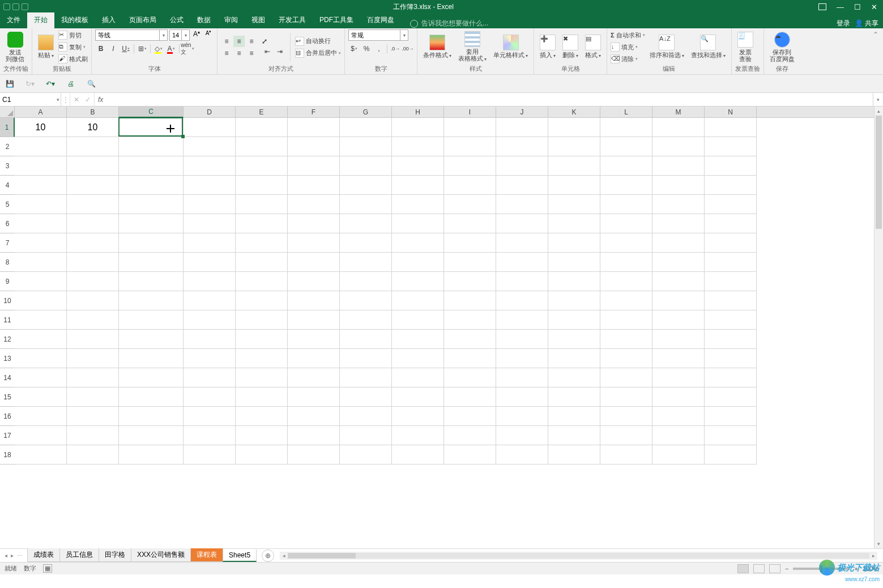 The height and width of the screenshot is (588, 883). I want to click on maximize-button: ☐, so click(858, 7).